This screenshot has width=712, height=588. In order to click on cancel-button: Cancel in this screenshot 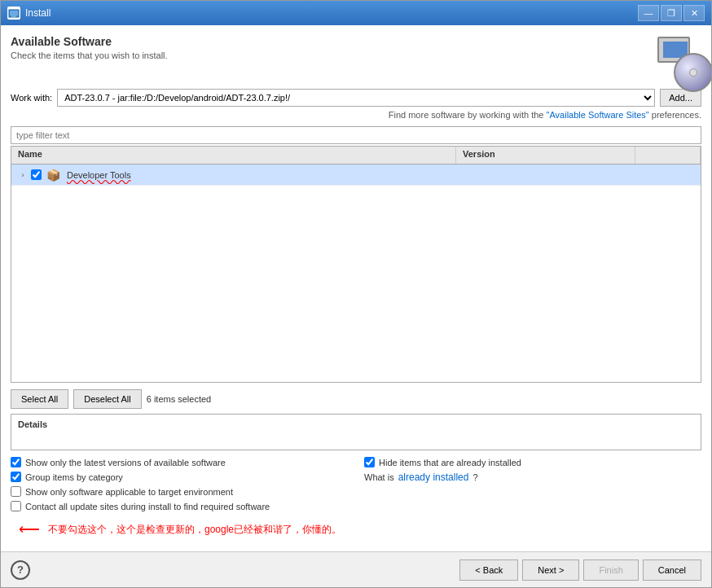, I will do `click(672, 570)`.